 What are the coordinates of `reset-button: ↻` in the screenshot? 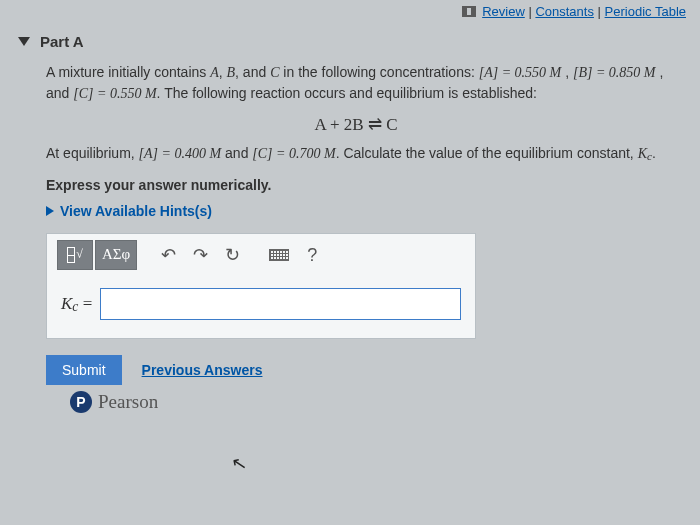 It's located at (232, 255).